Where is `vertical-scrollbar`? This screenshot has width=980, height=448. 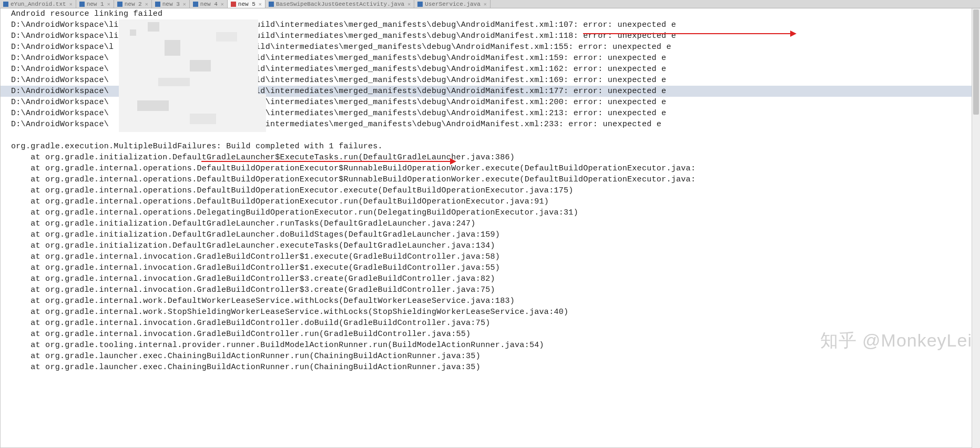
vertical-scrollbar is located at coordinates (976, 228).